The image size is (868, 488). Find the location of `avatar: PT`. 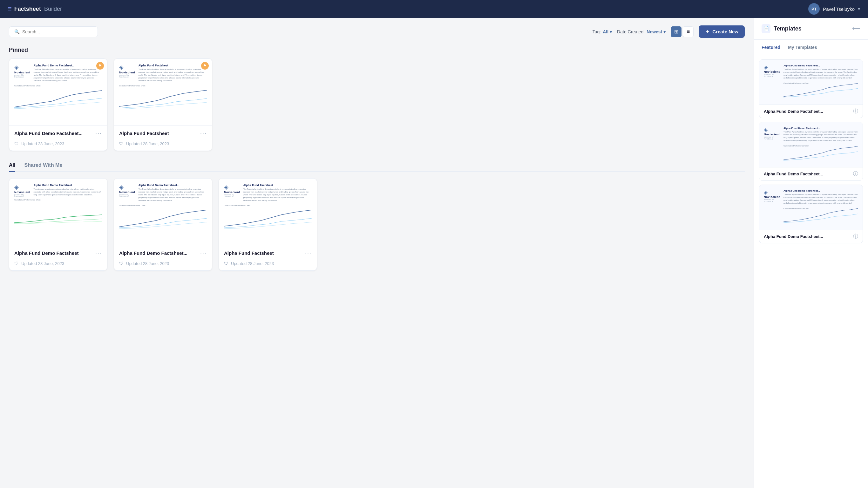

avatar: PT is located at coordinates (814, 9).